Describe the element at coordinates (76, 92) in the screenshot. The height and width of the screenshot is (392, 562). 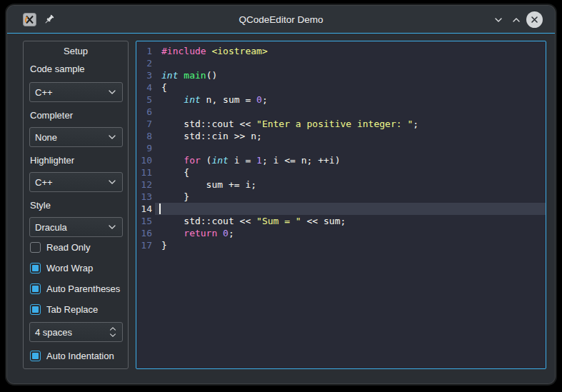
I see `code-sample-select: C++` at that location.